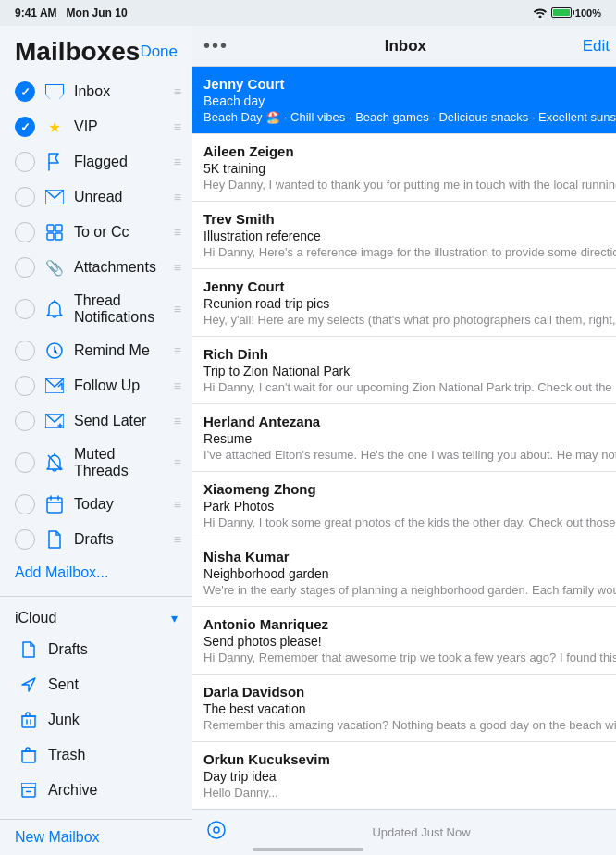 The height and width of the screenshot is (855, 616). I want to click on email-subject: Neighborhood garden, so click(266, 574).